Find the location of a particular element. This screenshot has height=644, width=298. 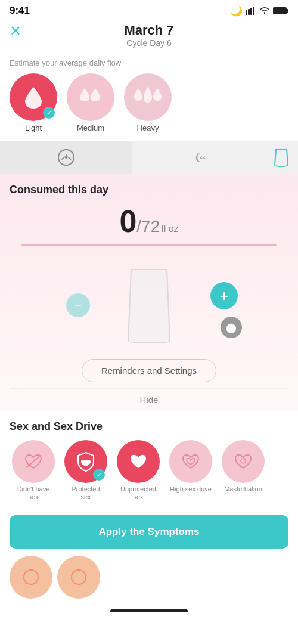

tab-scale is located at coordinates (66, 157).